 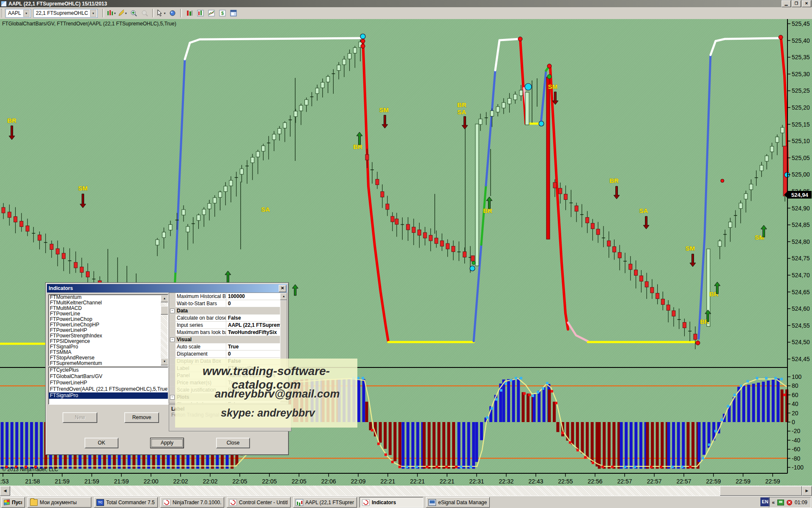 What do you see at coordinates (164, 330) in the screenshot?
I see `list-scrollbar: ▲ ▼` at bounding box center [164, 330].